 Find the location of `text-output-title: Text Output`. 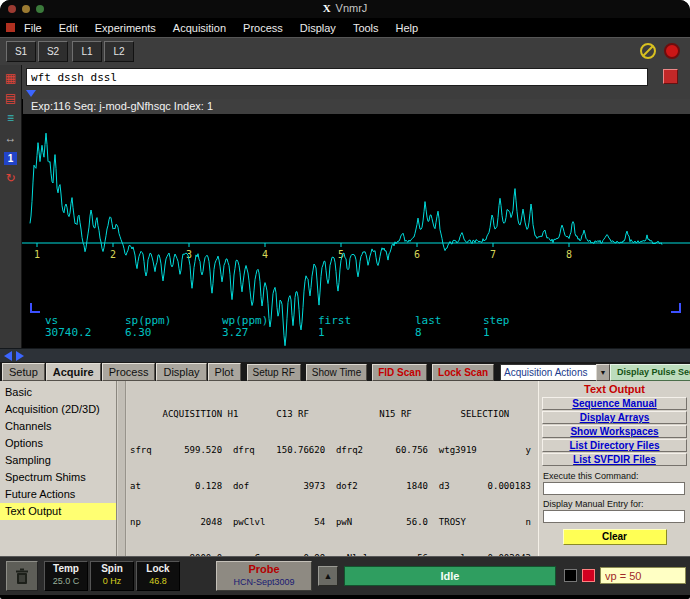

text-output-title: Text Output is located at coordinates (614, 388).